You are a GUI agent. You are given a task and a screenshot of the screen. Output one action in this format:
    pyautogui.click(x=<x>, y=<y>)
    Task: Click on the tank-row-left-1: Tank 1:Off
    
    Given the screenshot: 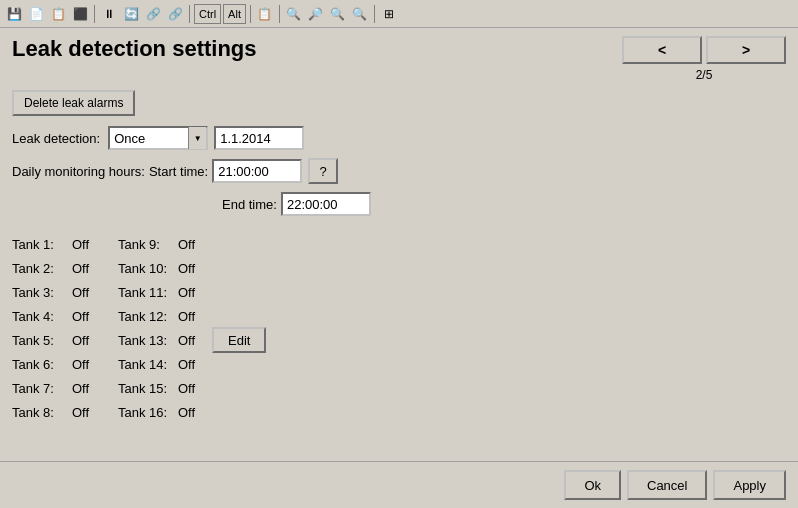 What is the action you would take?
    pyautogui.click(x=57, y=244)
    